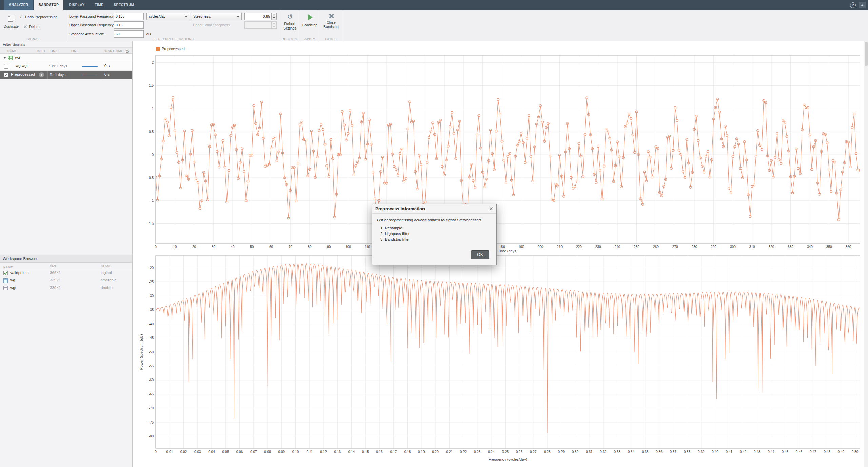 The height and width of the screenshot is (467, 868). What do you see at coordinates (296, 452) in the screenshot?
I see `svg-text: 0.10` at bounding box center [296, 452].